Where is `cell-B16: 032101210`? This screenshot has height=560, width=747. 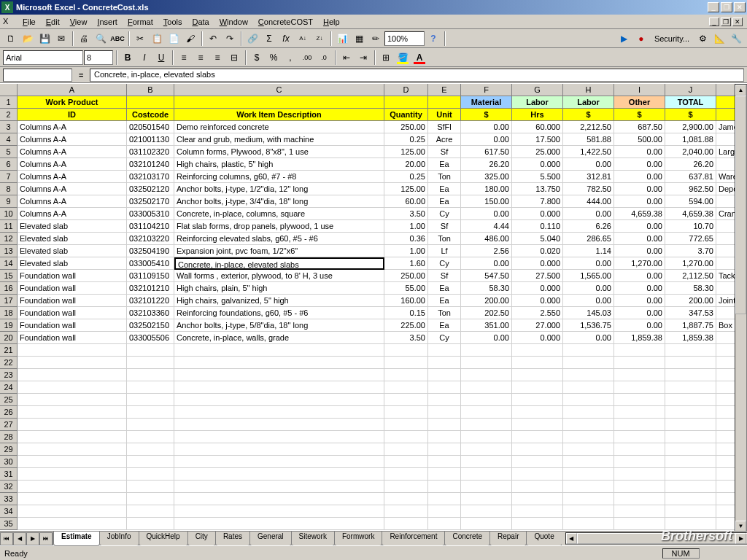
cell-B16: 032101210 is located at coordinates (150, 289).